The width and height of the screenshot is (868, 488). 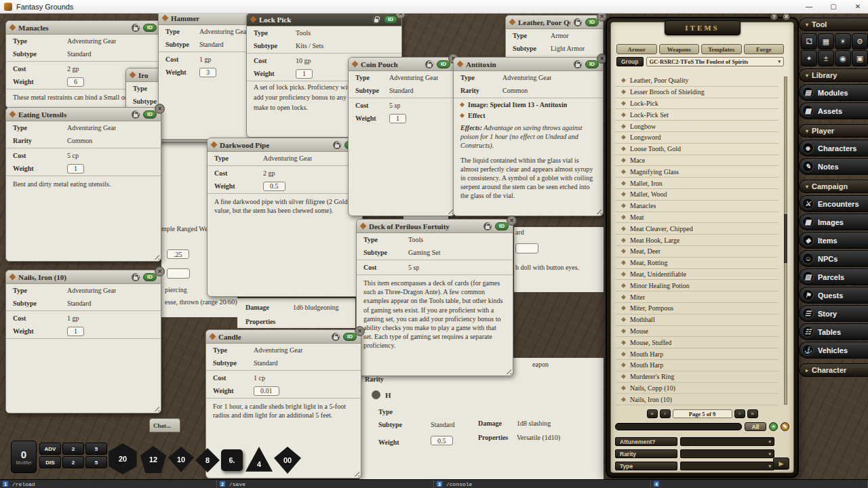 I want to click on item-window-coin-pouch: Coin Pouch ID ✕ TypeAdventuring Gear Sub…, so click(x=401, y=137).